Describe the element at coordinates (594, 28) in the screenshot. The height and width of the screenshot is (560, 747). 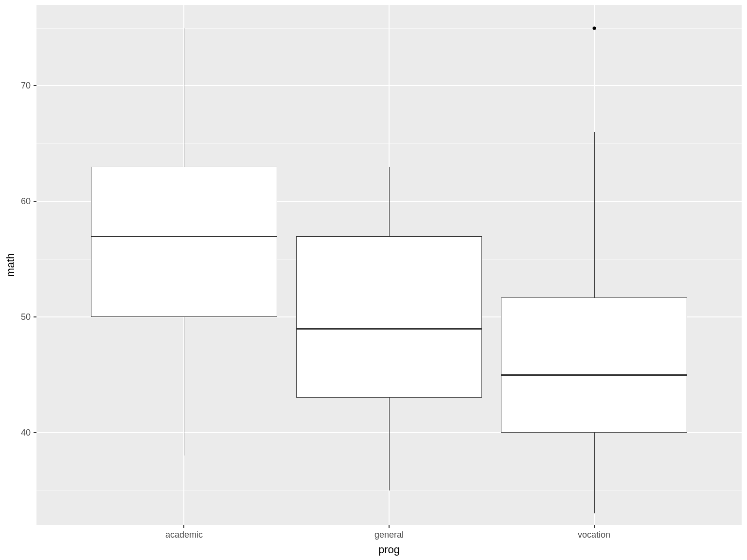
I see `outlier-point` at that location.